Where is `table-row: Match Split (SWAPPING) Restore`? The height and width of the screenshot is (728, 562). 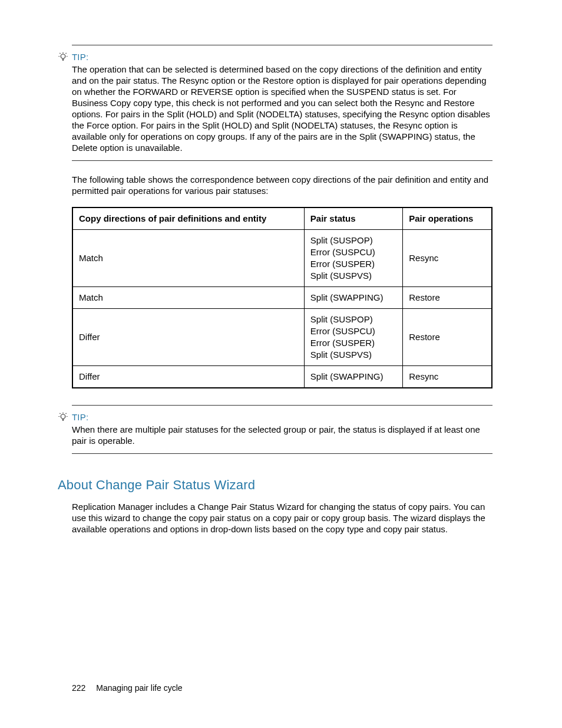
table-row: Match Split (SWAPPING) Restore is located at coordinates (282, 298).